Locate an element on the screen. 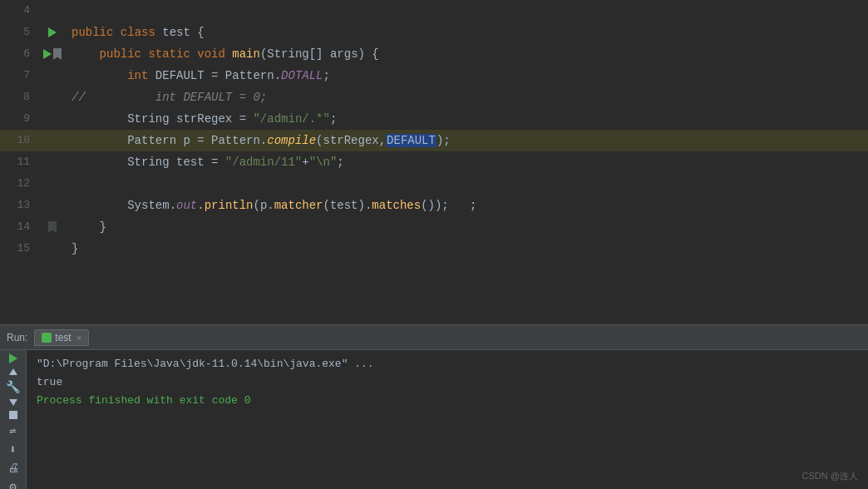 The width and height of the screenshot is (868, 489). up-arrow-icon is located at coordinates (13, 372).